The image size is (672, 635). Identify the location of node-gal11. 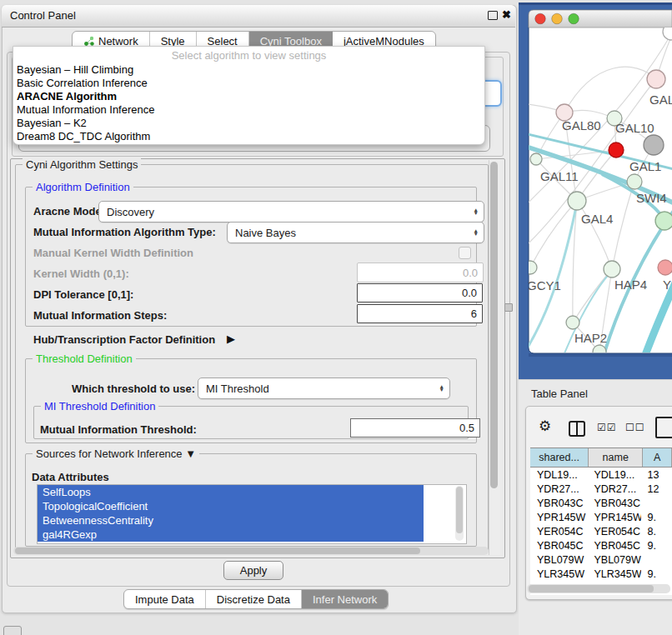
(536, 159).